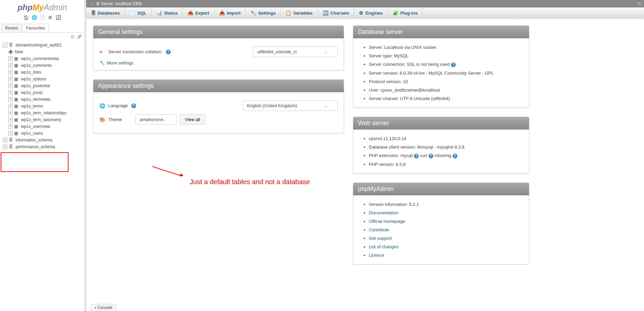 The width and height of the screenshot is (644, 311). Describe the element at coordinates (383, 213) in the screenshot. I see `pma-link: Documentation` at that location.